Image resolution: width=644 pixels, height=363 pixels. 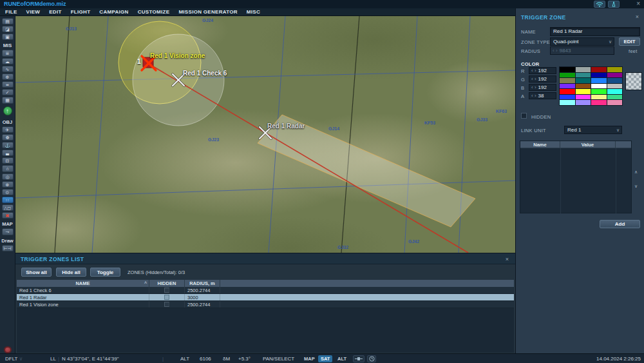 What do you see at coordinates (8, 53) in the screenshot?
I see `briefing-icon: ≣` at bounding box center [8, 53].